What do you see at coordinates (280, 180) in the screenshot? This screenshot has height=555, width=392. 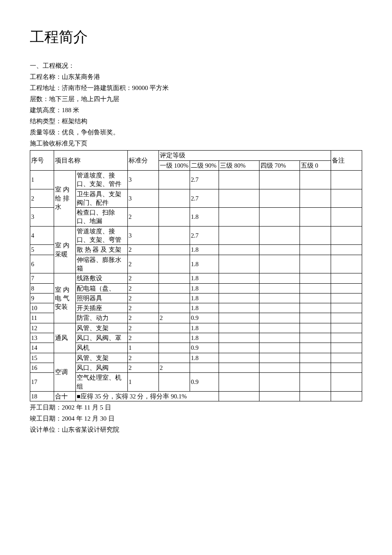 I see `cell-g4` at bounding box center [280, 180].